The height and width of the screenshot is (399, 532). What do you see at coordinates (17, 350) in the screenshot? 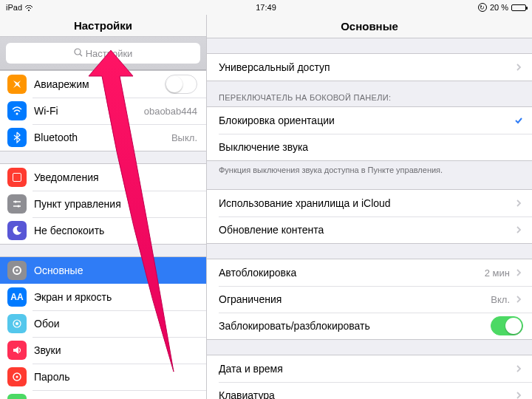
I see `sounds-icon` at bounding box center [17, 350].